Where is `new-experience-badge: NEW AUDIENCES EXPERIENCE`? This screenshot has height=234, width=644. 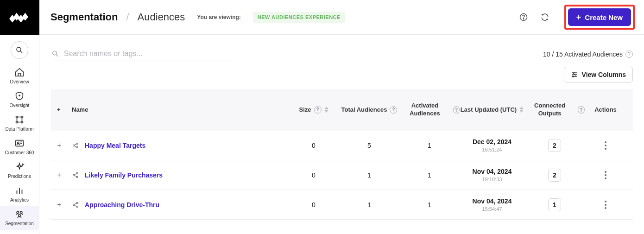 new-experience-badge: NEW AUDIENCES EXPERIENCE is located at coordinates (299, 17).